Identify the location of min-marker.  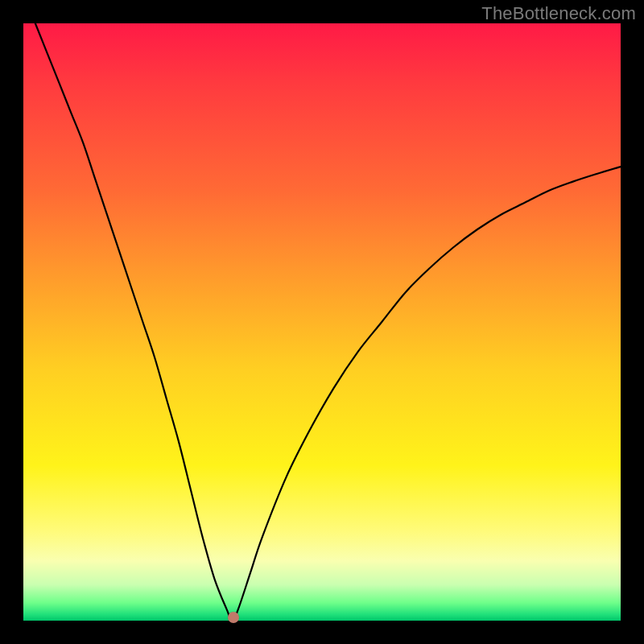
(233, 617).